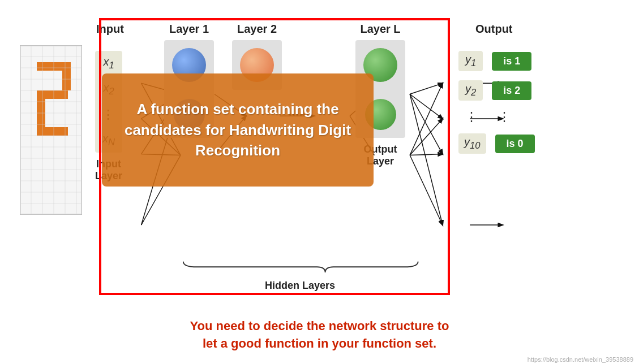 The height and width of the screenshot is (364, 639). I want to click on output-dots: ⋮, so click(468, 117).